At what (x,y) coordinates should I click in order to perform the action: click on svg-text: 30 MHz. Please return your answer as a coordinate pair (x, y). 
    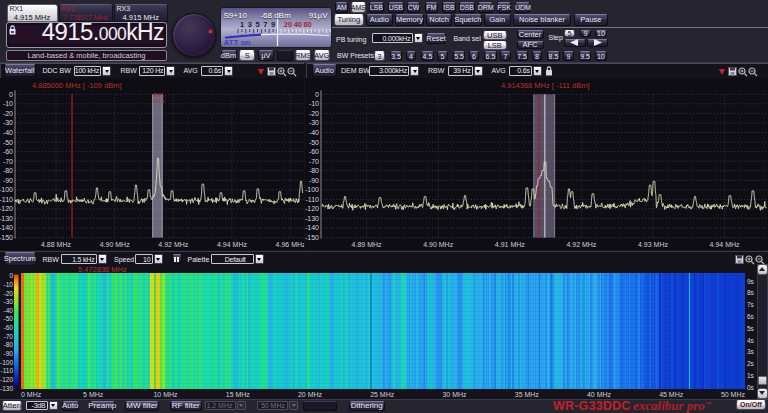
    Looking at the image, I should click on (454, 394).